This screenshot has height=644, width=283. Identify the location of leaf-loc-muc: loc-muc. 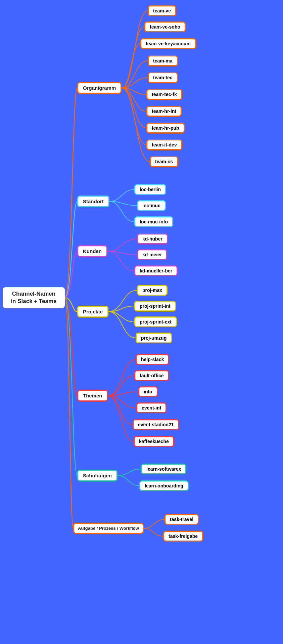
(151, 206).